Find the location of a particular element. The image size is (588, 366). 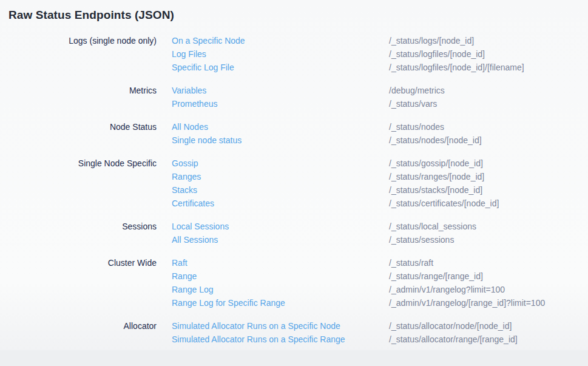

endpoint-link: All Nodes is located at coordinates (280, 127).